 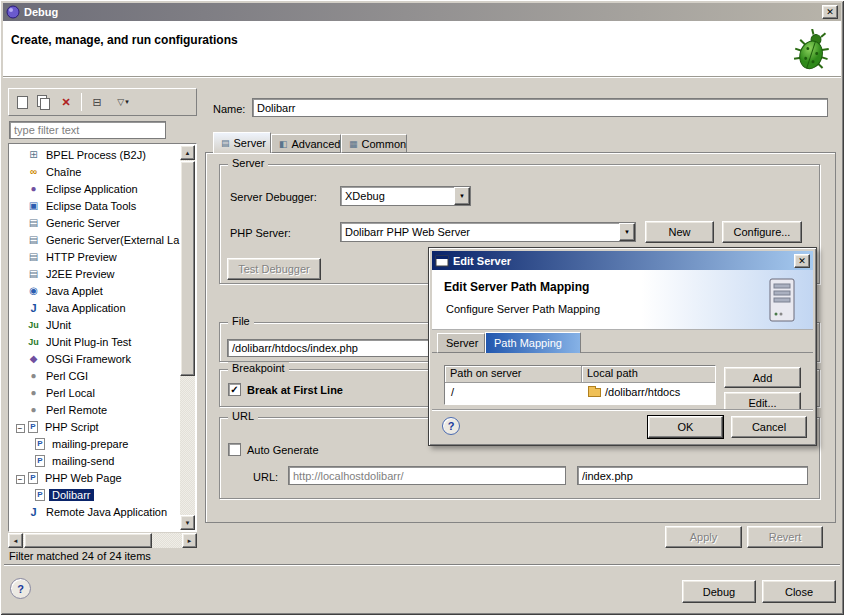 I want to click on server-debugger-select: XDebug ▼, so click(x=406, y=196).